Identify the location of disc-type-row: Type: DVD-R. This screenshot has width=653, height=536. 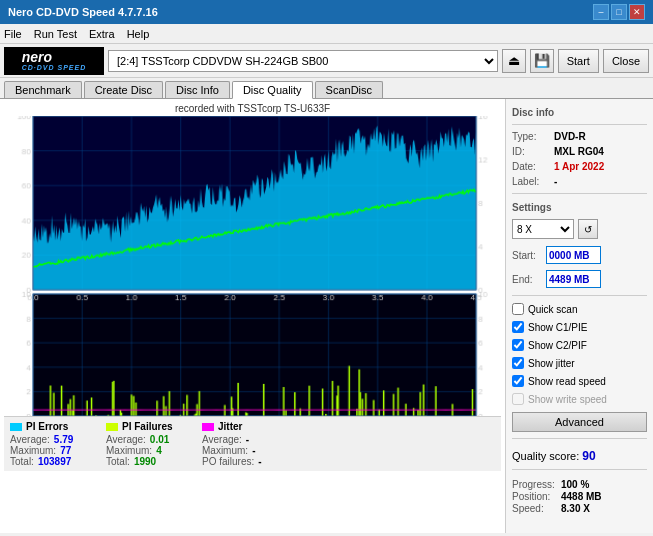
(580, 136).